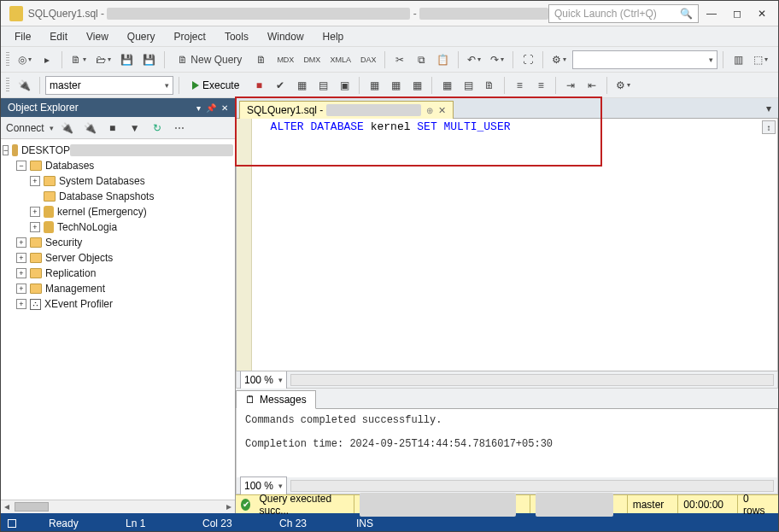 The image size is (779, 532). Describe the element at coordinates (142, 37) in the screenshot. I see `menu-query: Query` at that location.